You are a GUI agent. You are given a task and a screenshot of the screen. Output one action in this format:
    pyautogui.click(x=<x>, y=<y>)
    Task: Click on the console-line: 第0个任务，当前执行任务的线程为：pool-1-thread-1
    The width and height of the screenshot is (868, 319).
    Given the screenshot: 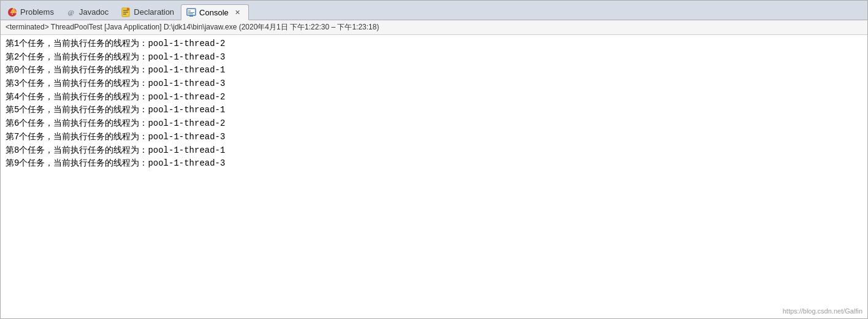 What is the action you would take?
    pyautogui.click(x=434, y=71)
    